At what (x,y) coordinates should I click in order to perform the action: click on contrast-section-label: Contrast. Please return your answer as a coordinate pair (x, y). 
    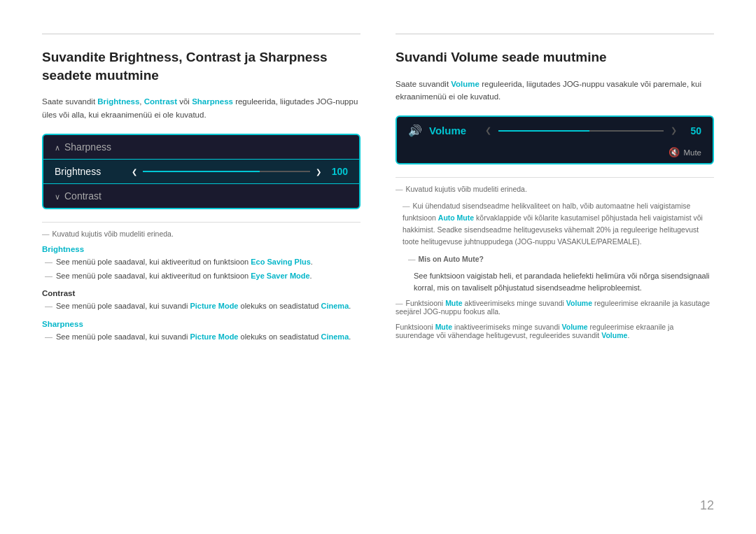
    Looking at the image, I should click on (202, 293).